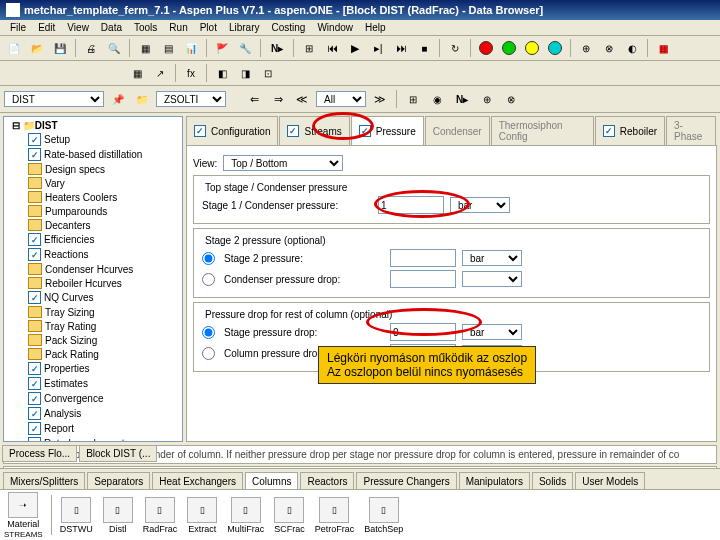 The height and width of the screenshot is (540, 720). Describe the element at coordinates (93, 354) in the screenshot. I see `tree-item: Pack Rating` at that location.